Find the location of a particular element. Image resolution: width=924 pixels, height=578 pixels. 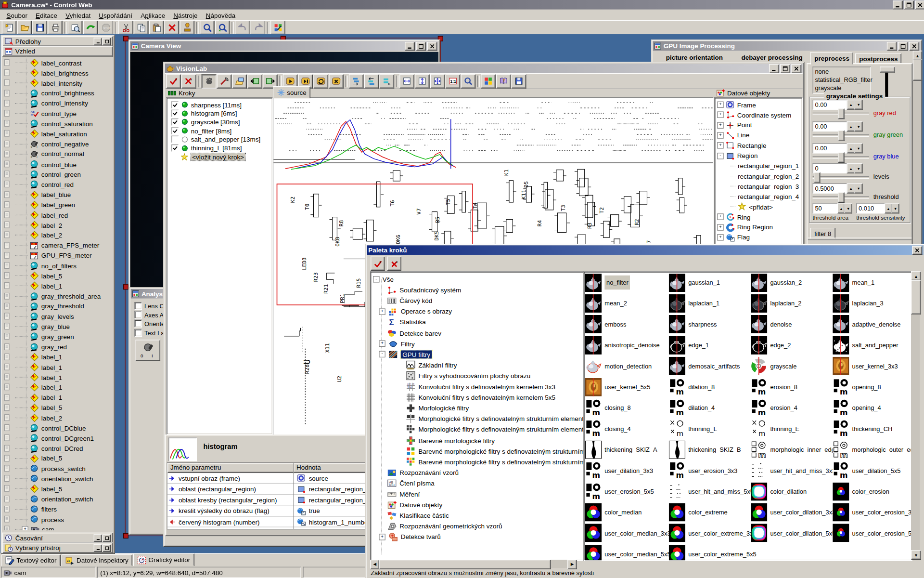

vzhled-header: Vzhled is located at coordinates (58, 52).